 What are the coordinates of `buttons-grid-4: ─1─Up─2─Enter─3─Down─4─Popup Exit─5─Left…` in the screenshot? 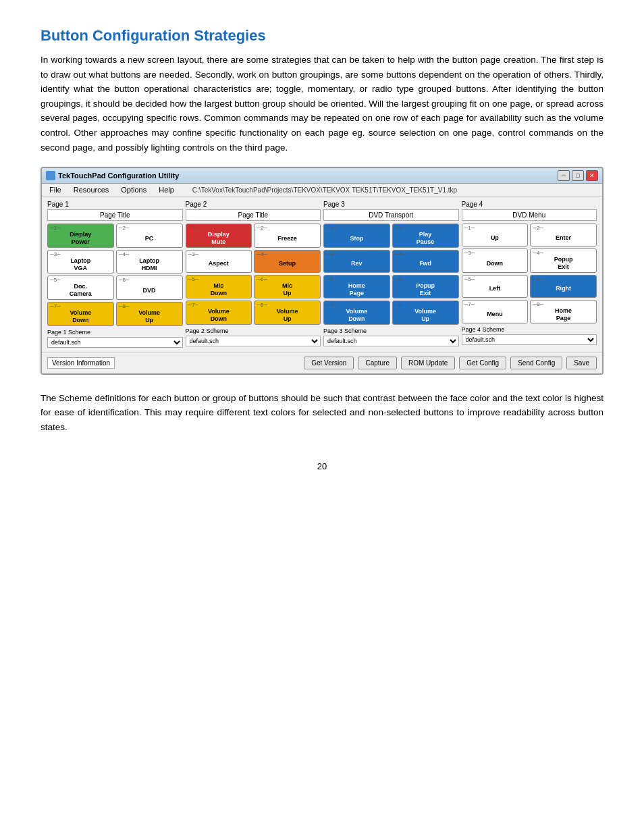 It's located at (529, 273).